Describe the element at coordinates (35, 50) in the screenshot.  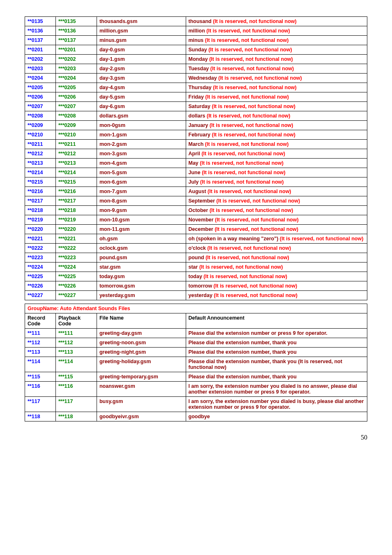
I see `record-code: **0201` at that location.